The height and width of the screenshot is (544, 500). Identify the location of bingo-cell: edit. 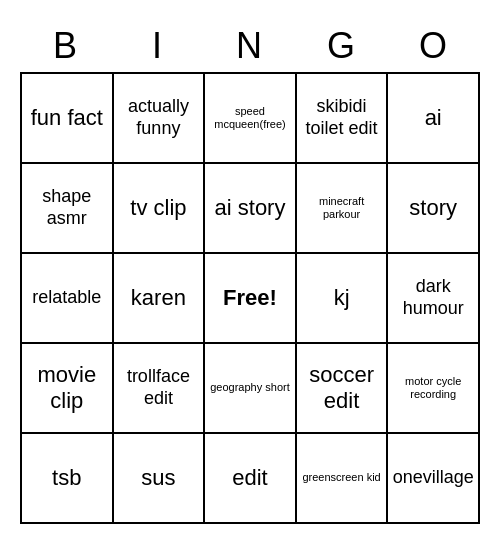
(251, 479).